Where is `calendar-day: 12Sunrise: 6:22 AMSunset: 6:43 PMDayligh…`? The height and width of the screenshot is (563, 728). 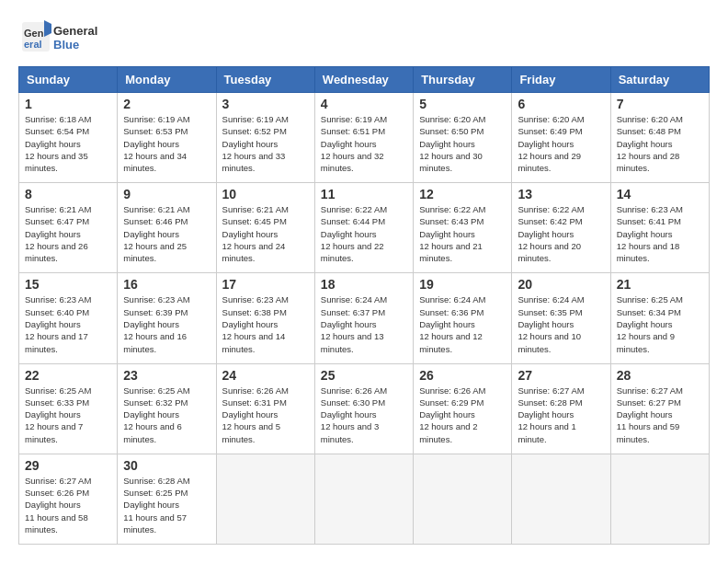 calendar-day: 12Sunrise: 6:22 AMSunset: 6:43 PMDayligh… is located at coordinates (463, 228).